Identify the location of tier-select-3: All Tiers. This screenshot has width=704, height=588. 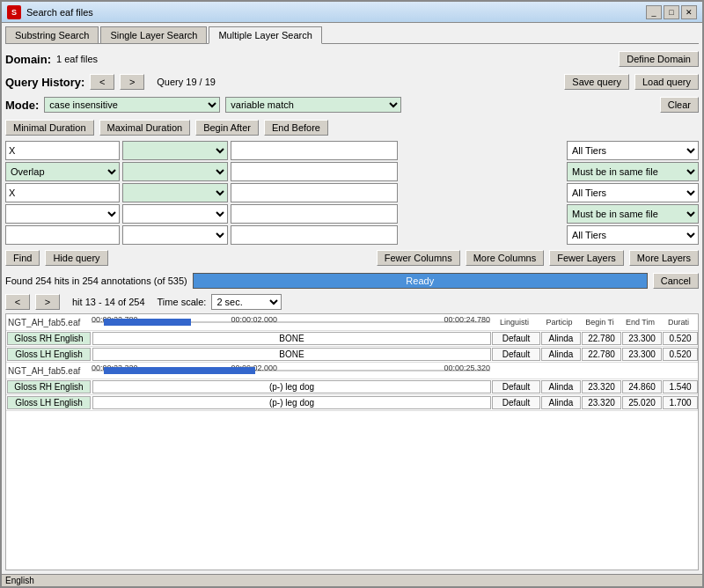
(633, 193).